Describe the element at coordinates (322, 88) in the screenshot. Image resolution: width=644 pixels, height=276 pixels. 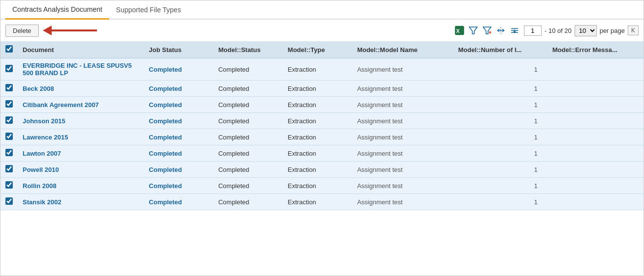
I see `table-row: Beck 2008 Completed Completed Extraction…` at that location.